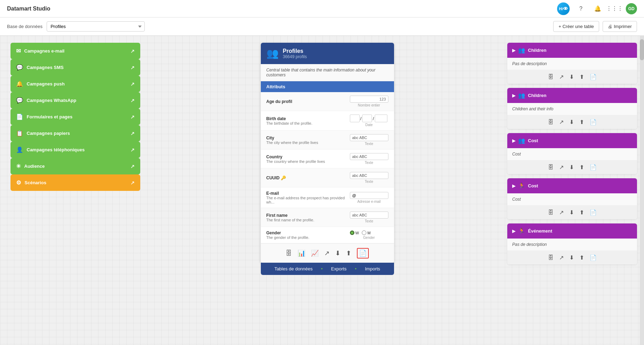 This screenshot has height=345, width=644. What do you see at coordinates (364, 233) in the screenshot?
I see `gender-m-radio` at bounding box center [364, 233].